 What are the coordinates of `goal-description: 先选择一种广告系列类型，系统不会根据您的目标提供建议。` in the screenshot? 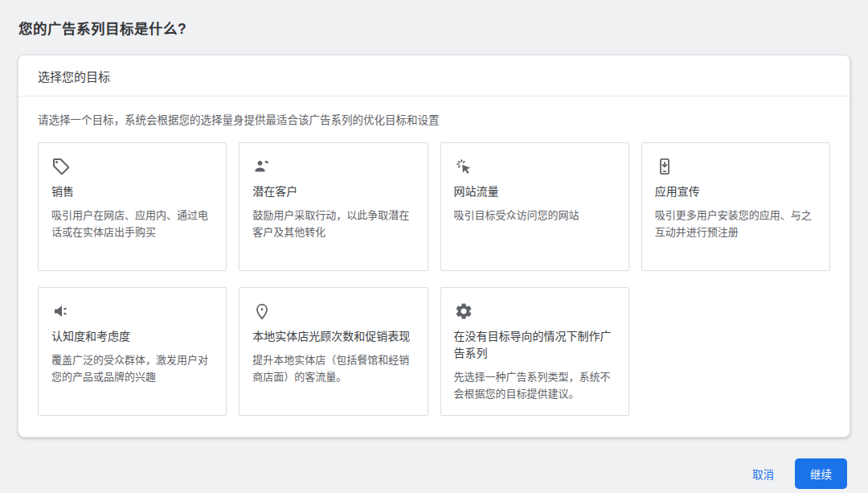 It's located at (535, 386).